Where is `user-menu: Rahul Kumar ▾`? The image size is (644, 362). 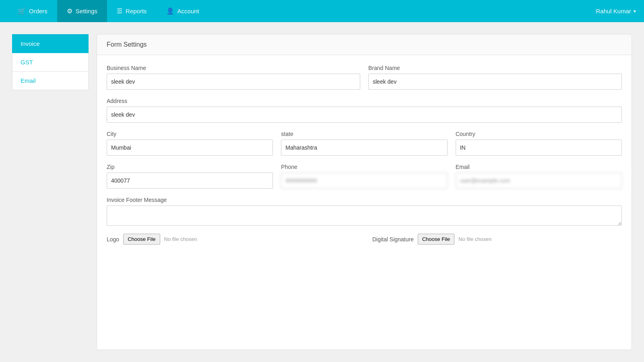 user-menu: Rahul Kumar ▾ is located at coordinates (616, 11).